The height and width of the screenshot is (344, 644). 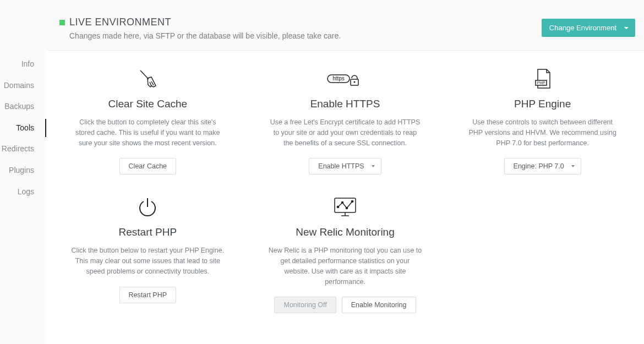 What do you see at coordinates (148, 120) in the screenshot?
I see `tool-clear-cache: Clear Site Cache Click the button to com…` at bounding box center [148, 120].